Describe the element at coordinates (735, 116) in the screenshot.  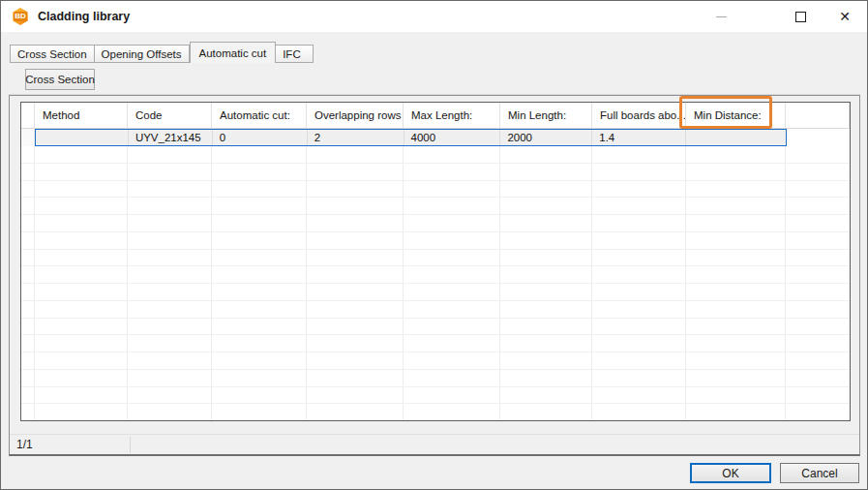
I see `column-header-min-distance: Min Distance:` at that location.